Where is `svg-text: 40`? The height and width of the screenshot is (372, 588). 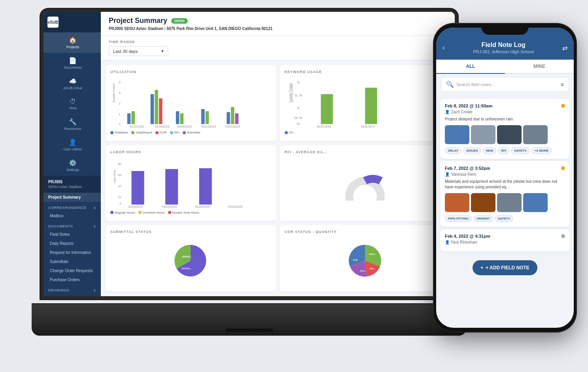 svg-text: 40 is located at coordinates (119, 186).